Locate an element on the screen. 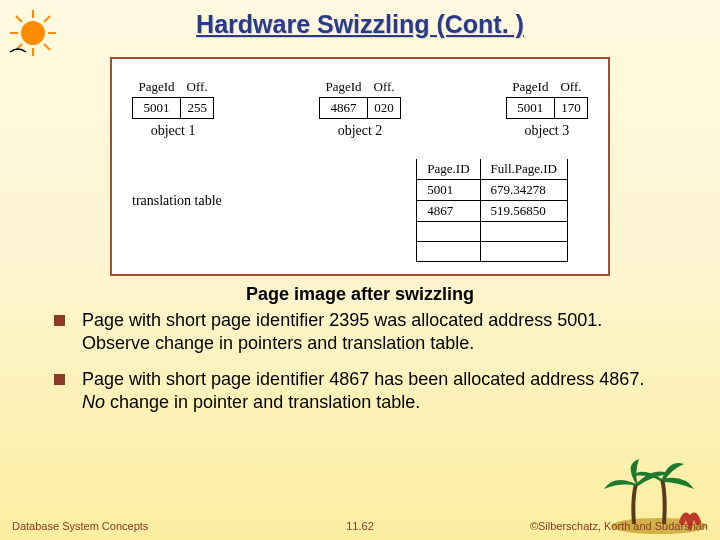 The height and width of the screenshot is (540, 720). object-2: PageIdOff. 4867020 object 2 is located at coordinates (360, 108).